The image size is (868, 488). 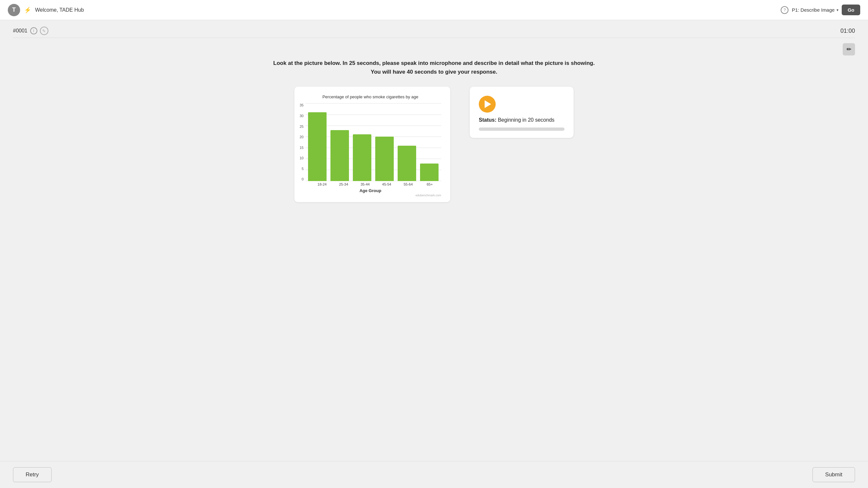 What do you see at coordinates (838, 10) in the screenshot?
I see `chevron-down-icon: ▾` at bounding box center [838, 10].